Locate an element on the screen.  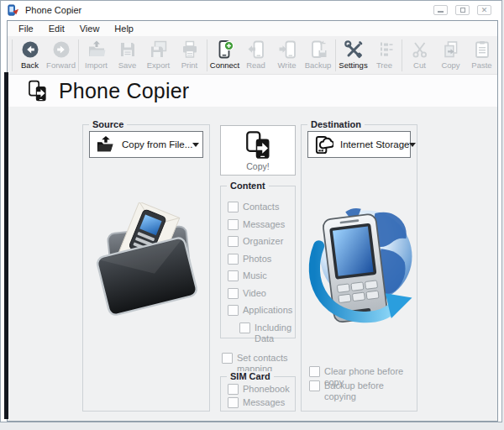
source-image-wrap is located at coordinates (146, 260).